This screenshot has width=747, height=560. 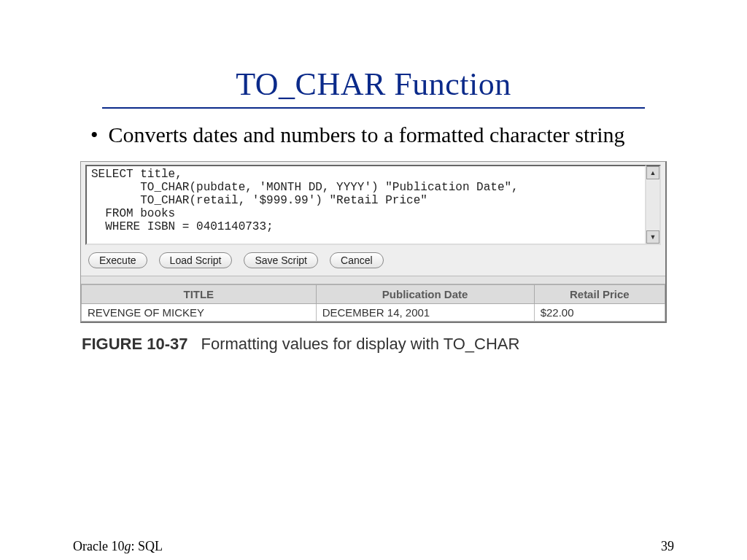 What do you see at coordinates (374, 344) in the screenshot?
I see `figure-caption: FIGURE 10-37Formatting values for displa…` at bounding box center [374, 344].